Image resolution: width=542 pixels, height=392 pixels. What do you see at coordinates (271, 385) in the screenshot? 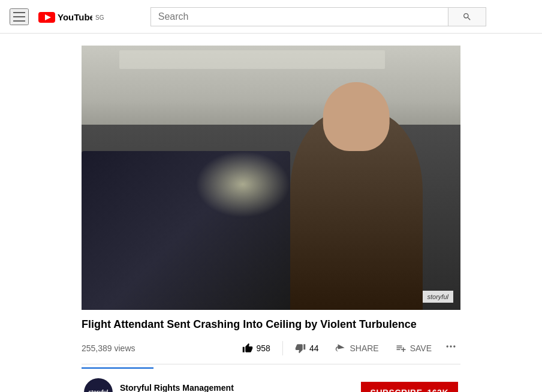
I see `channel-row: storyful Storyful Rights Management Publ…` at bounding box center [271, 385].